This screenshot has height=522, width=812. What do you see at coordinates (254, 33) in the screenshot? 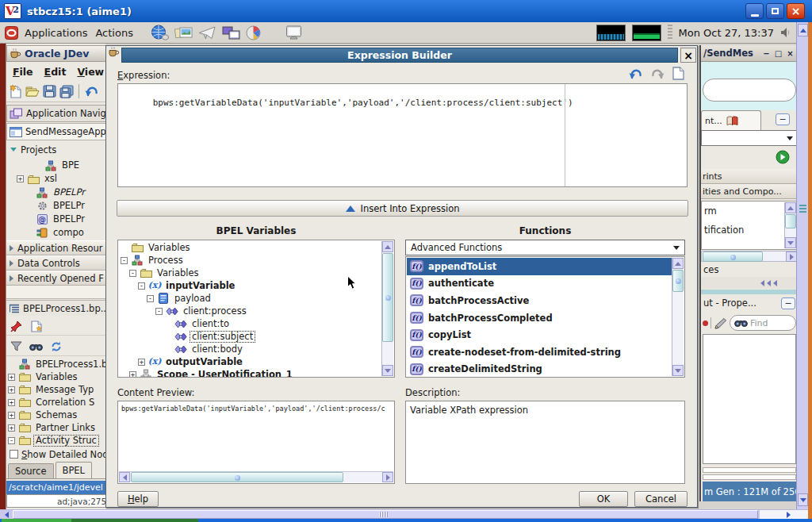
I see `chart-icon` at bounding box center [254, 33].